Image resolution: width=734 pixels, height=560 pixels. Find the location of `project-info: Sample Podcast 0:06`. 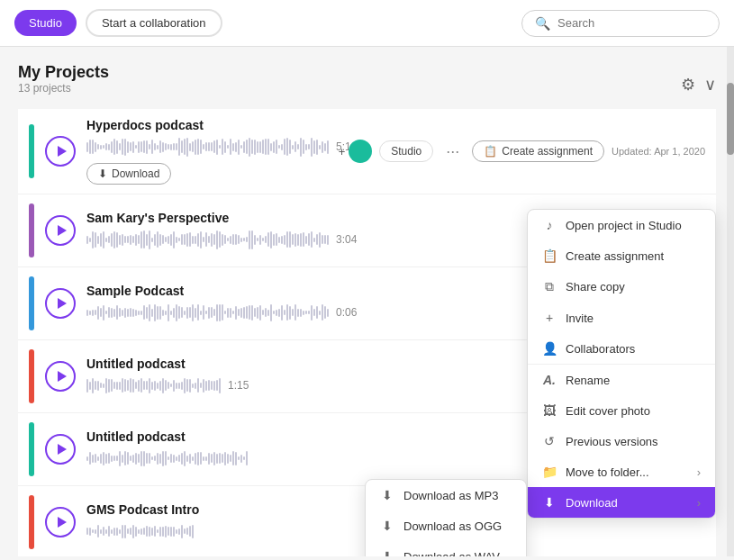

project-info: Sample Podcast 0:06 is located at coordinates (342, 303).